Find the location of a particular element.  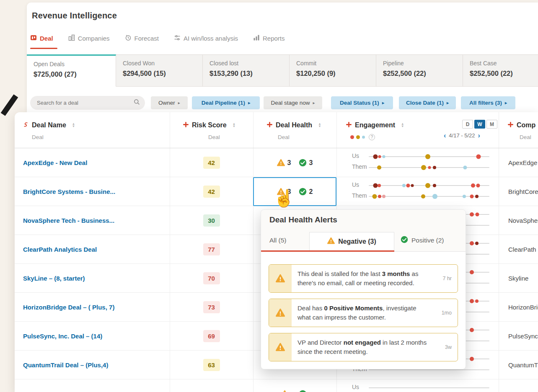

card-best-case: Best Case $252,500 (22) is located at coordinates (500, 70).